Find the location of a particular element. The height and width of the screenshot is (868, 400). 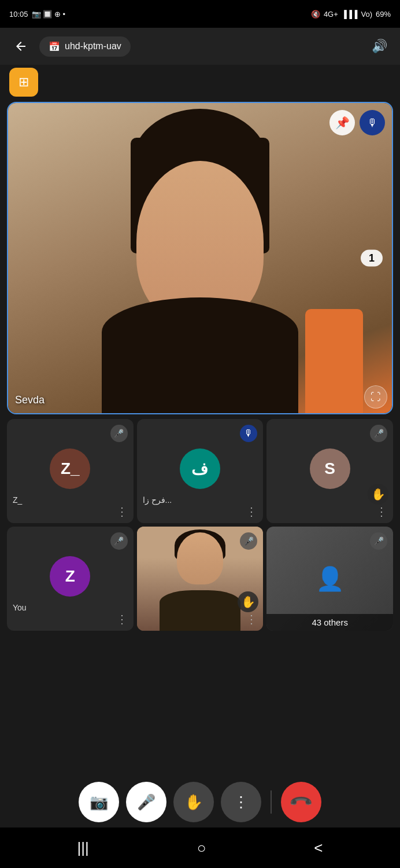

end-call-button: 📞 is located at coordinates (301, 802).